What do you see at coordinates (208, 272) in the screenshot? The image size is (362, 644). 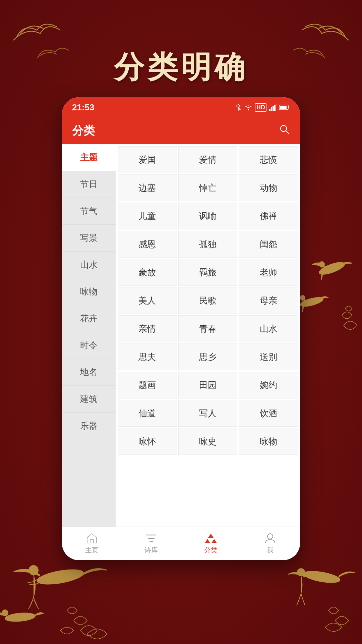 I see `grid-item-羁旅: 羁旅` at bounding box center [208, 272].